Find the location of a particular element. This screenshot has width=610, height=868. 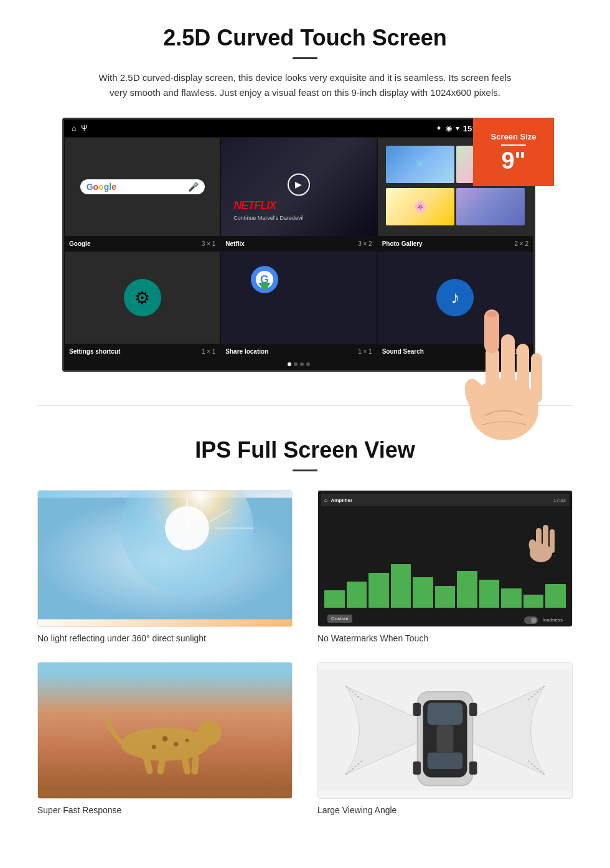

feature-sunlight: No light reflecting under 360° direct su… is located at coordinates (165, 567).